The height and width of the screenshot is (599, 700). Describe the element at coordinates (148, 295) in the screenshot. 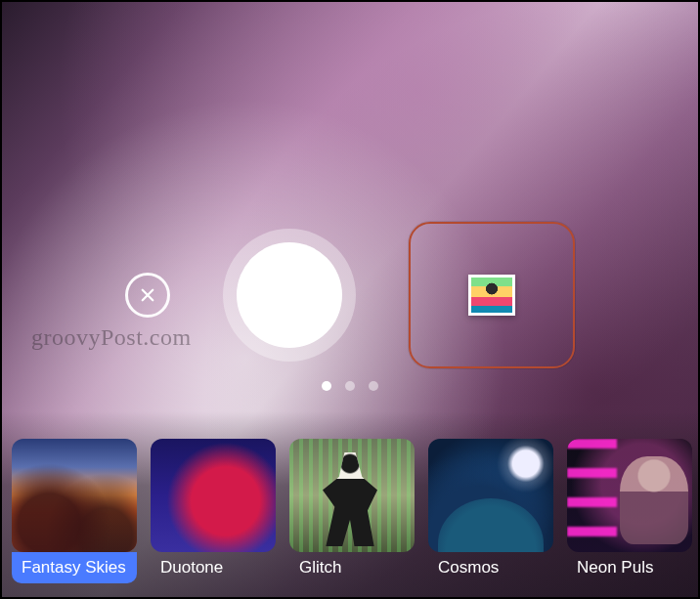

I see `close-icon` at that location.